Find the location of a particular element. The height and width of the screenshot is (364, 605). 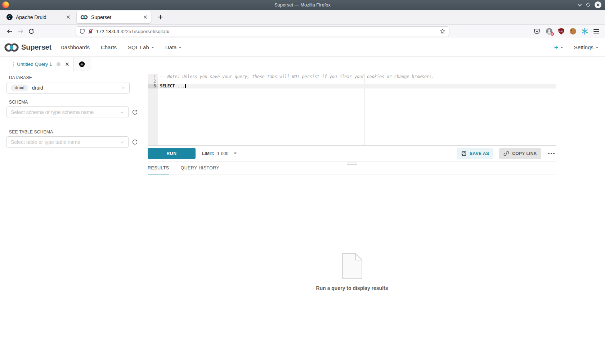

firefox-logo-icon is located at coordinates (6, 5).